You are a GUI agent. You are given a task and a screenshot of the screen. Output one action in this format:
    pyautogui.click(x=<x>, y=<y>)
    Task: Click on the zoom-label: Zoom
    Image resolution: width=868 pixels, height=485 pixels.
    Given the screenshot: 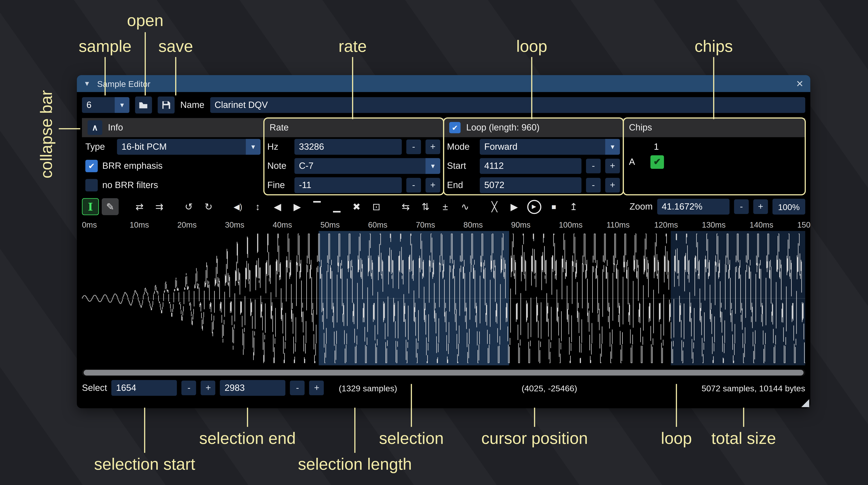 What is the action you would take?
    pyautogui.click(x=641, y=207)
    